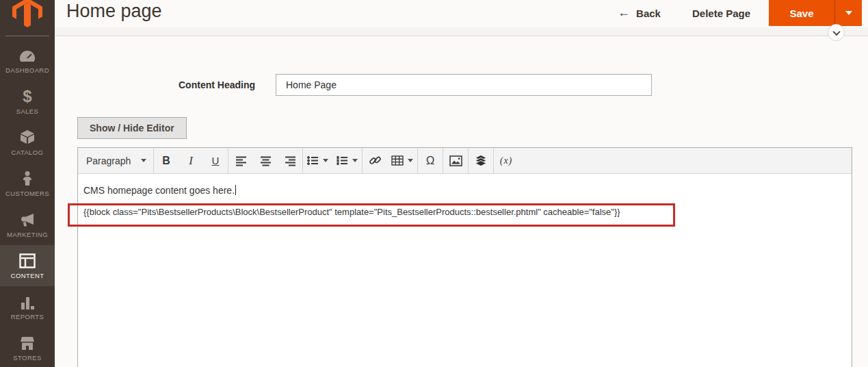 This screenshot has height=367, width=868. I want to click on editor-toolbar: Paragraph B I U, so click(465, 161).